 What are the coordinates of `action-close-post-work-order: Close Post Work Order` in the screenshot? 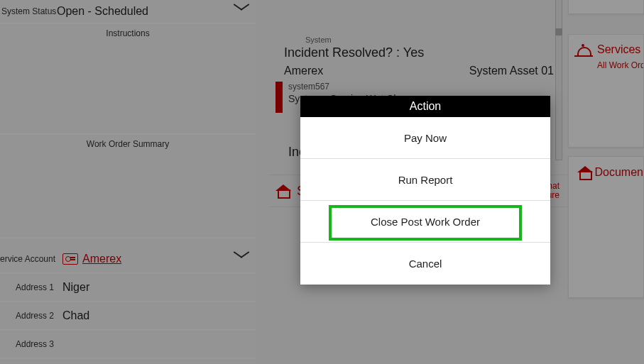 It's located at (425, 221).